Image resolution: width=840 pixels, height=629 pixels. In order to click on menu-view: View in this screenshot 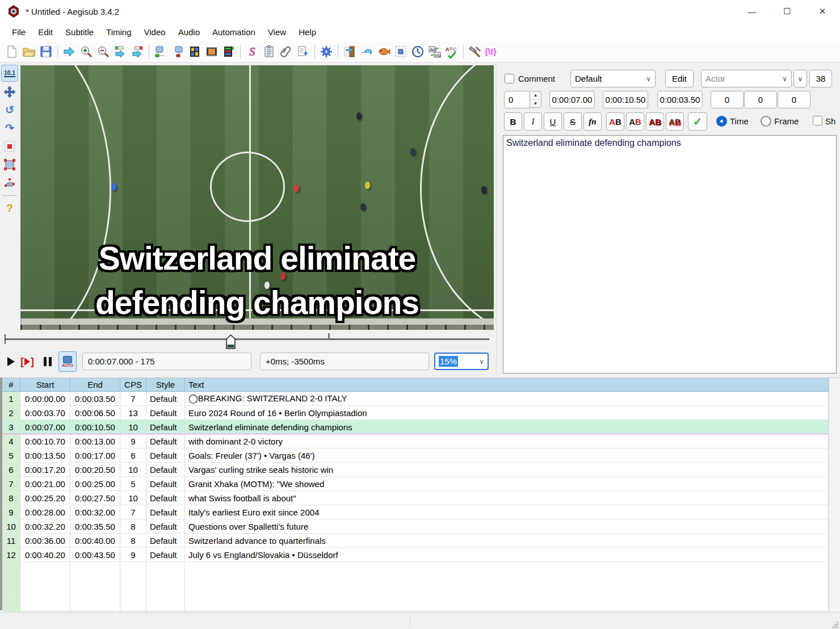, I will do `click(277, 32)`.